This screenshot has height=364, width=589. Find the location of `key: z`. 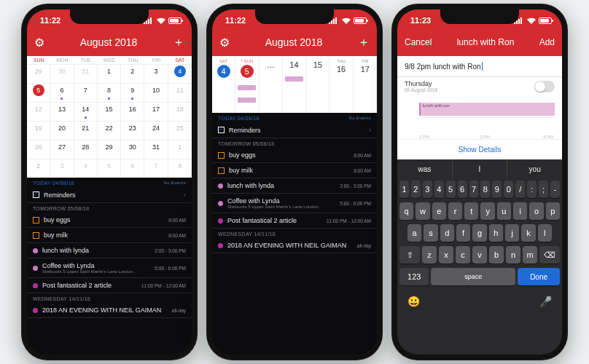

key: z is located at coordinates (429, 255).